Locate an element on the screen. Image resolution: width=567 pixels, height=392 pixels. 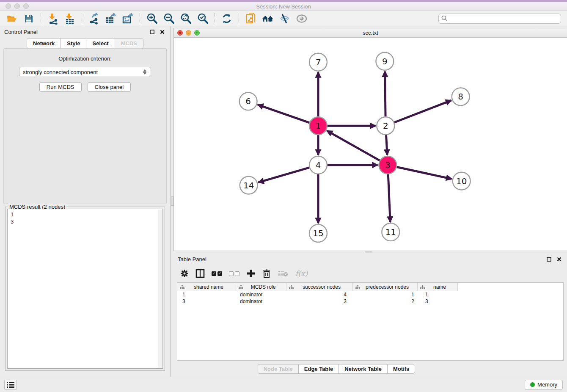
table-row: 1dominator411 is located at coordinates (370, 295).